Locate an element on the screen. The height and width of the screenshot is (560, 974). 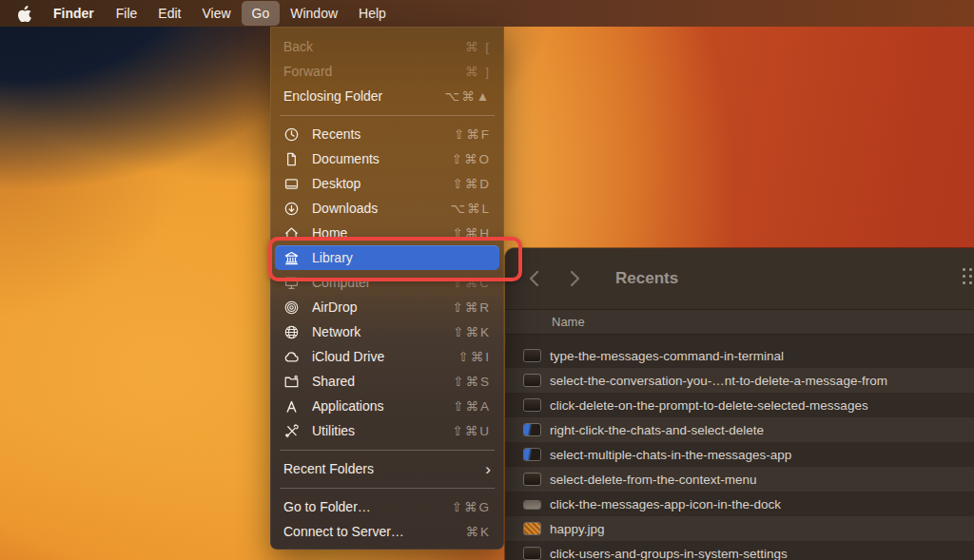
menu-item-computer: Computer ⇧⌘C is located at coordinates (387, 282).